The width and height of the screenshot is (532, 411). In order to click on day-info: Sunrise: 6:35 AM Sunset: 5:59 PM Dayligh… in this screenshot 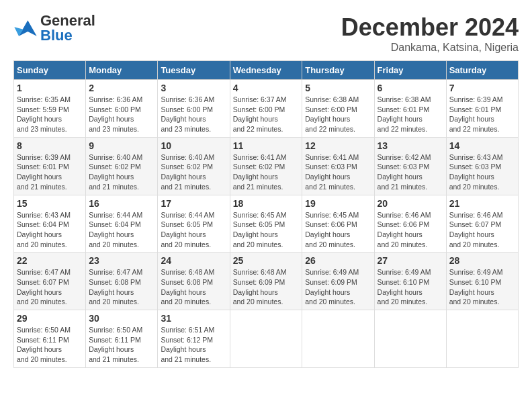, I will do `click(50, 114)`.